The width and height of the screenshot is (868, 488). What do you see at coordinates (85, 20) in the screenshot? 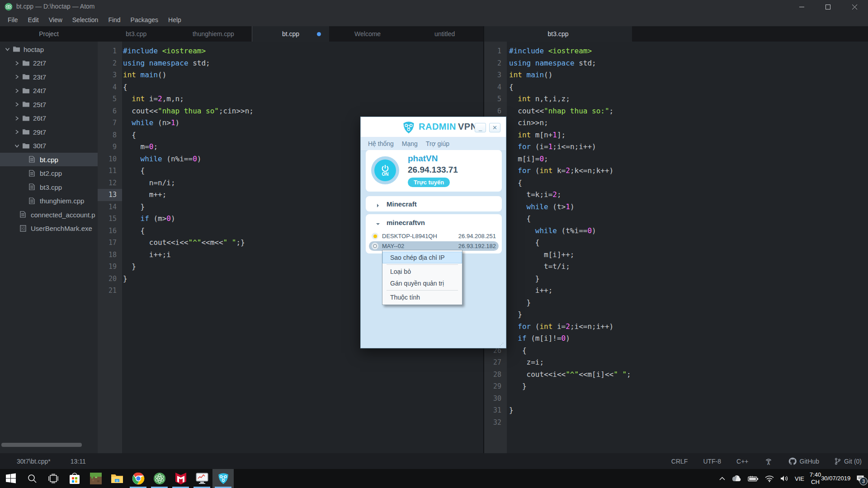
I see `menu-selection: Selection` at bounding box center [85, 20].